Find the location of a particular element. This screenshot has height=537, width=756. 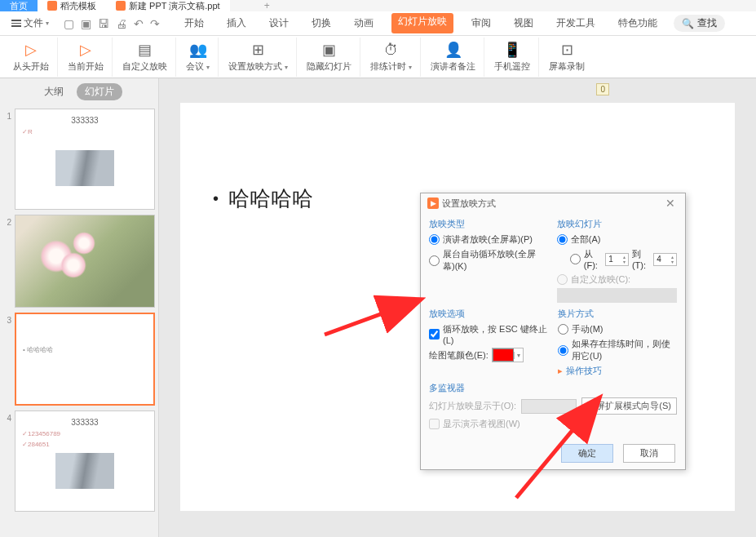

ppt-file-icon is located at coordinates (121, 6).